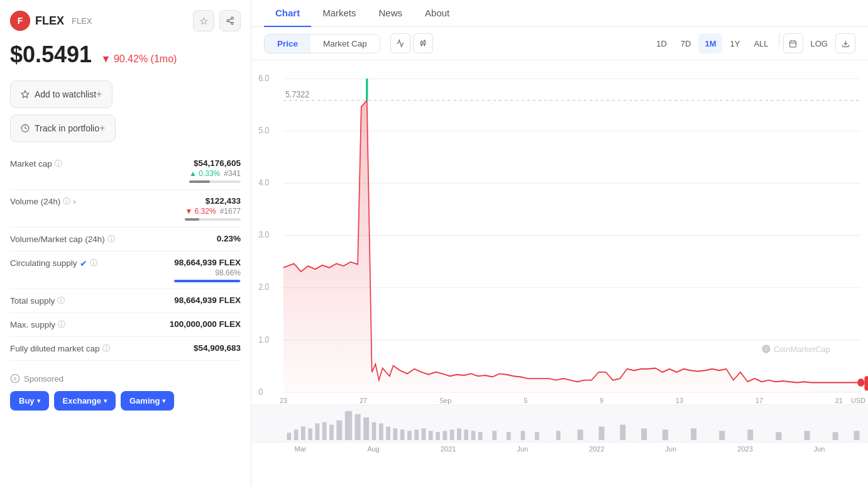  What do you see at coordinates (74, 201) in the screenshot?
I see `volume-expand-icon: ›` at bounding box center [74, 201].